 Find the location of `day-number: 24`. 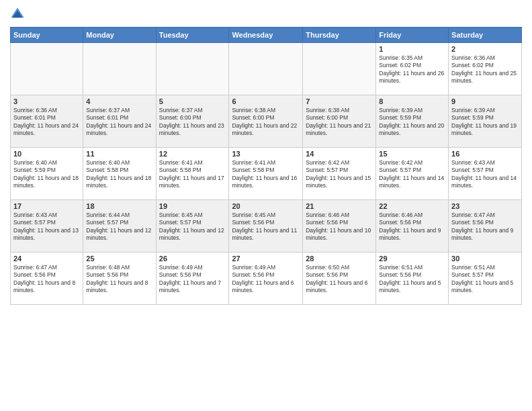

day-number: 24 is located at coordinates (47, 259).